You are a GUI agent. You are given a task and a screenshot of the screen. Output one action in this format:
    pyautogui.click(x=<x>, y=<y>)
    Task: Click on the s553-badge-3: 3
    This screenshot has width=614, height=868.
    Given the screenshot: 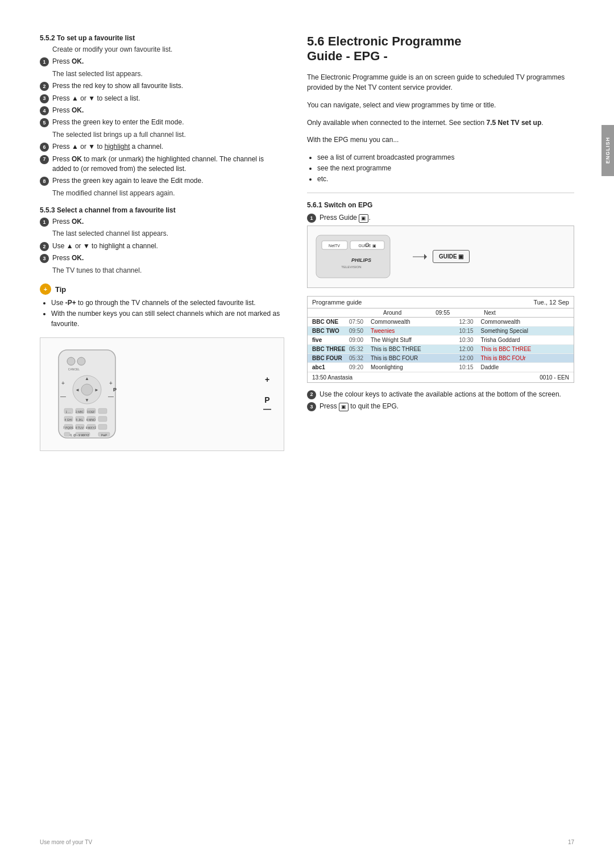 What is the action you would take?
    pyautogui.click(x=44, y=258)
    